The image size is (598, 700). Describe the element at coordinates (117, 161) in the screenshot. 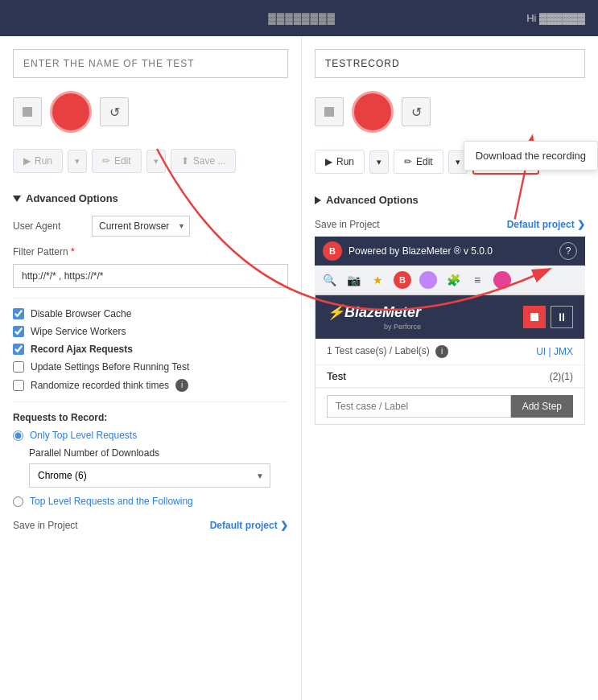

I see `left-edit-button: ✏ Edit` at that location.